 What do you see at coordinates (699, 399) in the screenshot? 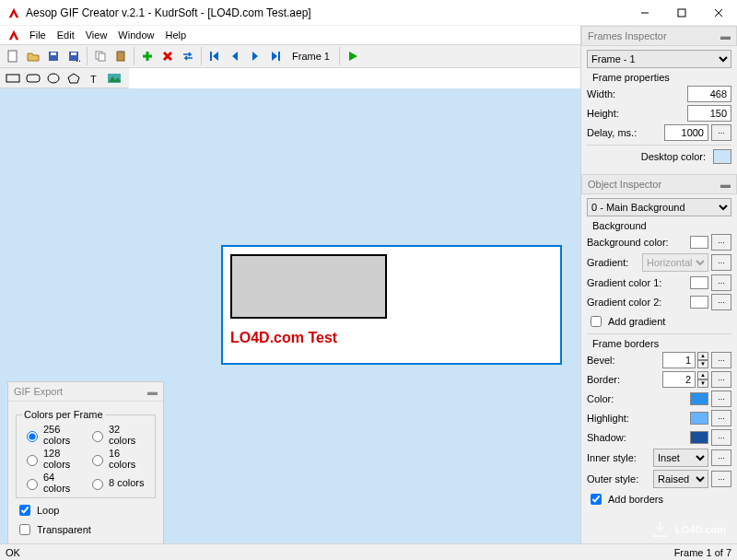
I see `color-swatch` at bounding box center [699, 399].